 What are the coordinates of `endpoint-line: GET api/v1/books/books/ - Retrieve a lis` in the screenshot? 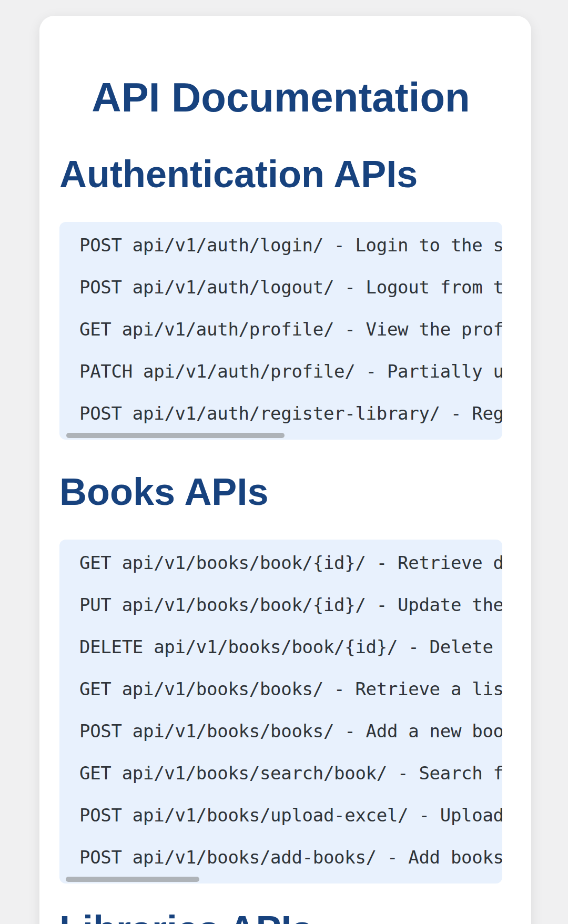 It's located at (281, 689).